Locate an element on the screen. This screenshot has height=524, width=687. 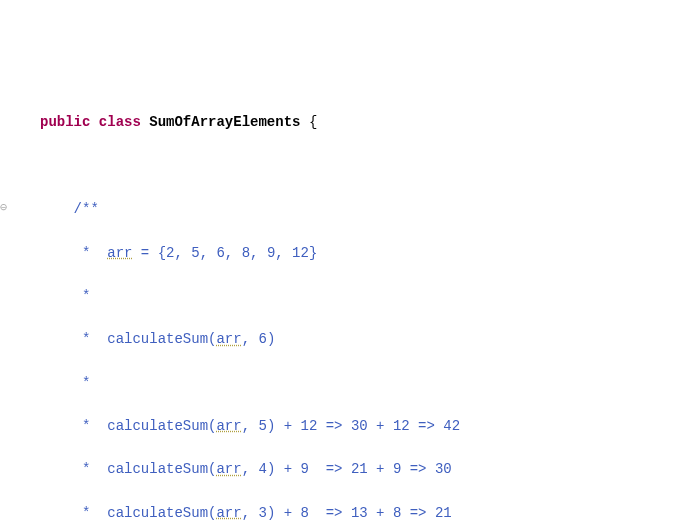
class-name: SumOfArrayElements is located at coordinates (224, 122).